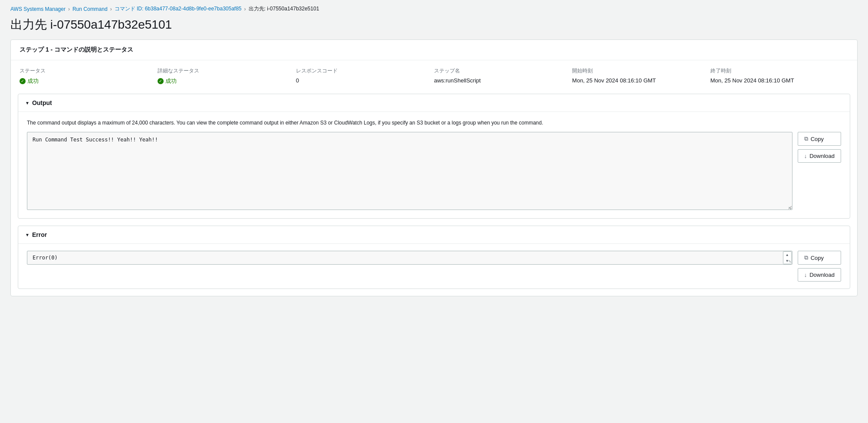 This screenshot has height=423, width=868. What do you see at coordinates (434, 50) in the screenshot?
I see `step1-title: ステップ 1 - コマンドの説明とステータス` at bounding box center [434, 50].